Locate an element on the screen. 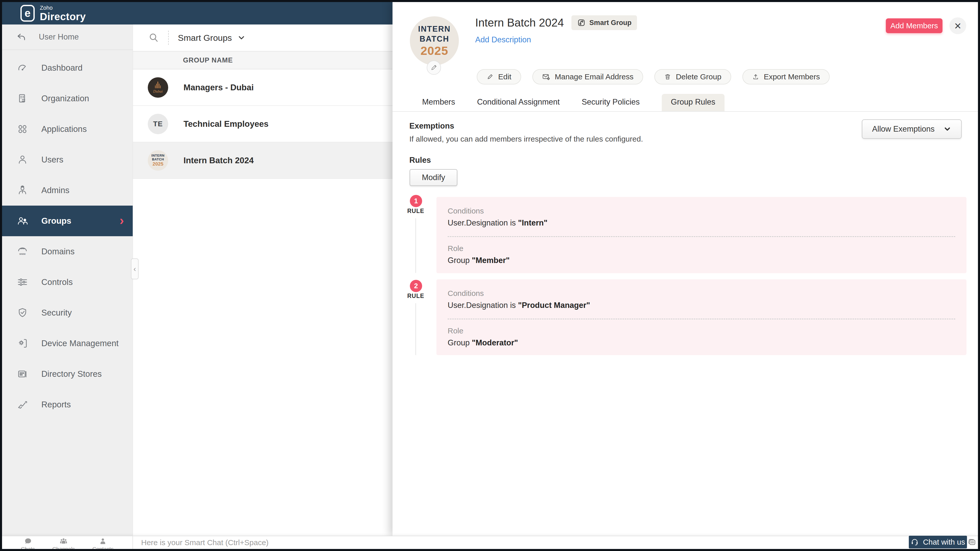  allow-exemptions-dropdown: Allow Exemptions is located at coordinates (912, 129).